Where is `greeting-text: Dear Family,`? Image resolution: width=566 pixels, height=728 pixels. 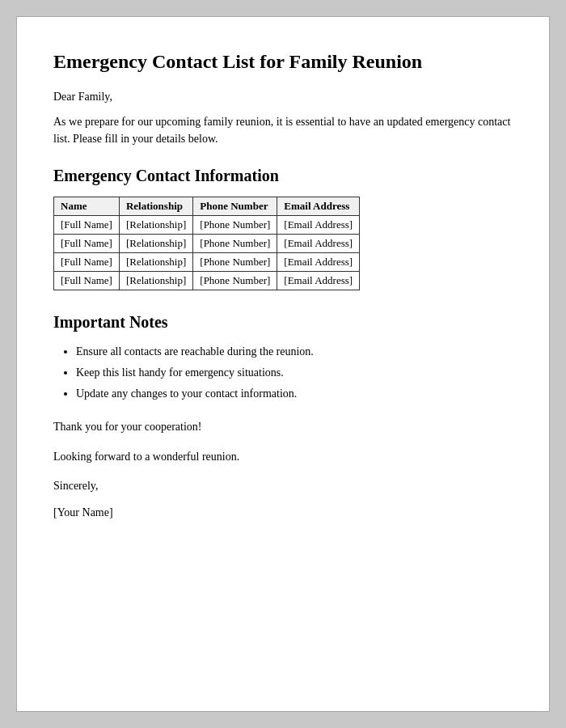 greeting-text: Dear Family, is located at coordinates (283, 97).